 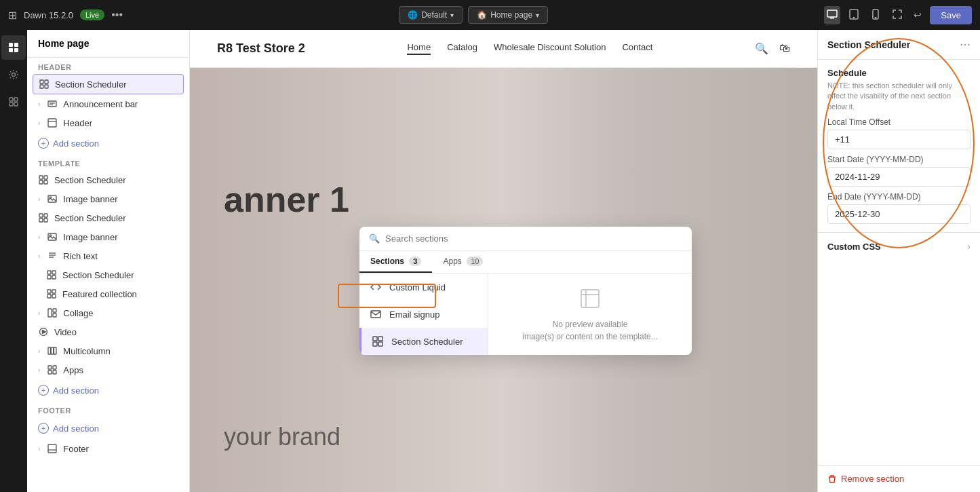 What do you see at coordinates (899, 140) in the screenshot?
I see `local-time-offset-input` at bounding box center [899, 140].